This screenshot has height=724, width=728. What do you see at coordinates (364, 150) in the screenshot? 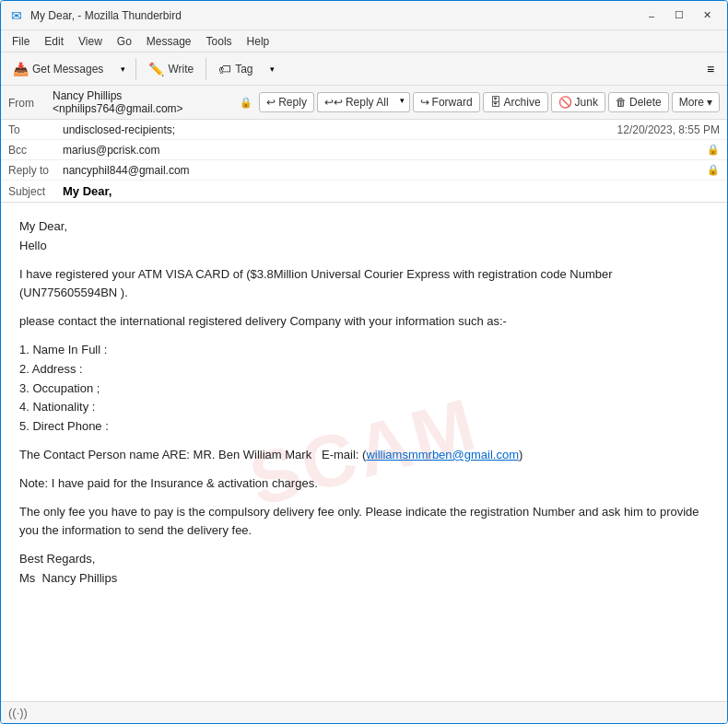
I see `bcc-field: Bcc marius@pcrisk.com 🔒` at bounding box center [364, 150].